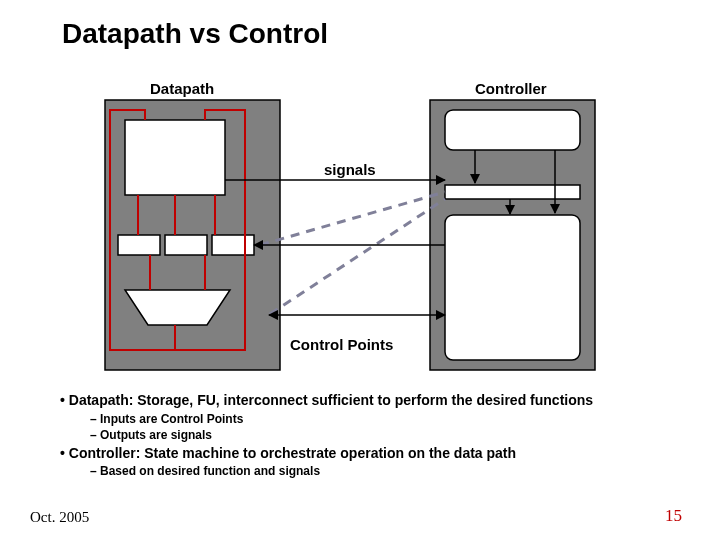  I want to click on controller-small-block, so click(512, 130).